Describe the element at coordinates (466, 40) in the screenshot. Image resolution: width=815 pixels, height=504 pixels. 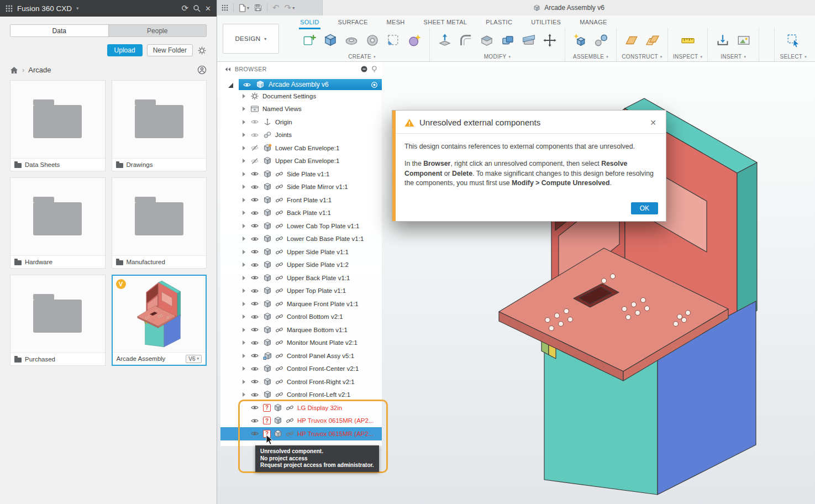
I see `fillet-icon` at that location.